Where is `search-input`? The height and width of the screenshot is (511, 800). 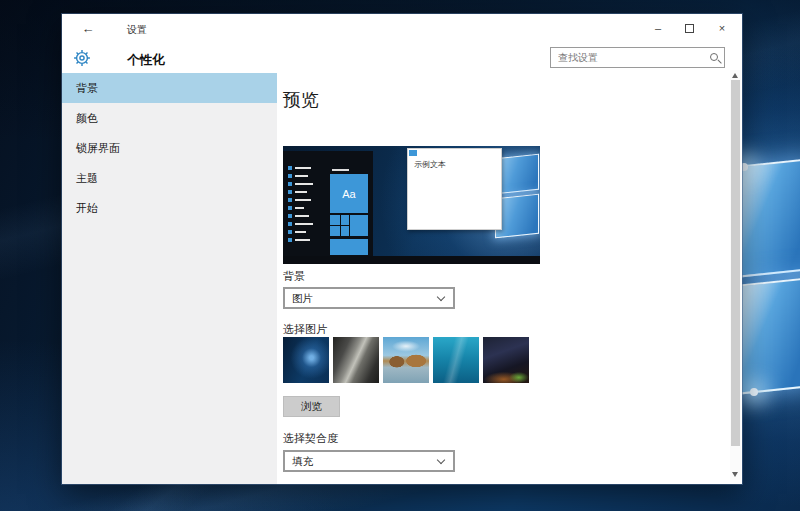 search-input is located at coordinates (638, 58).